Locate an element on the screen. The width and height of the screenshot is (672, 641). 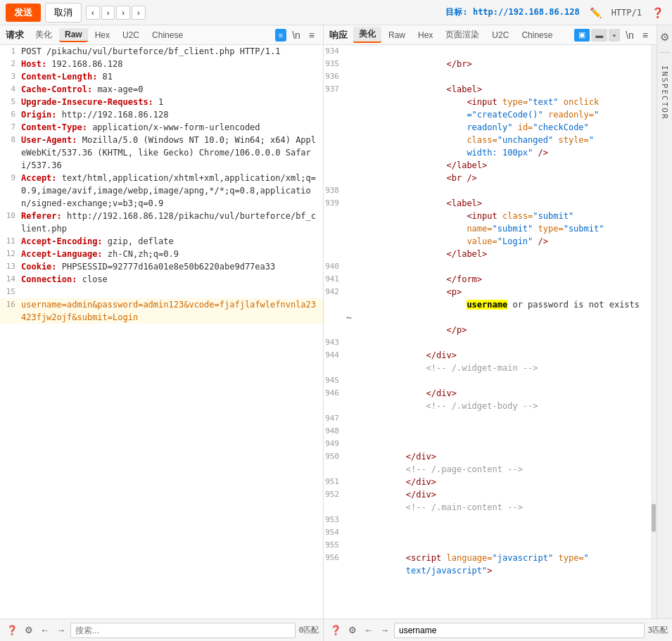
target-label: 目标: http://192.168.86.128 is located at coordinates (512, 13).